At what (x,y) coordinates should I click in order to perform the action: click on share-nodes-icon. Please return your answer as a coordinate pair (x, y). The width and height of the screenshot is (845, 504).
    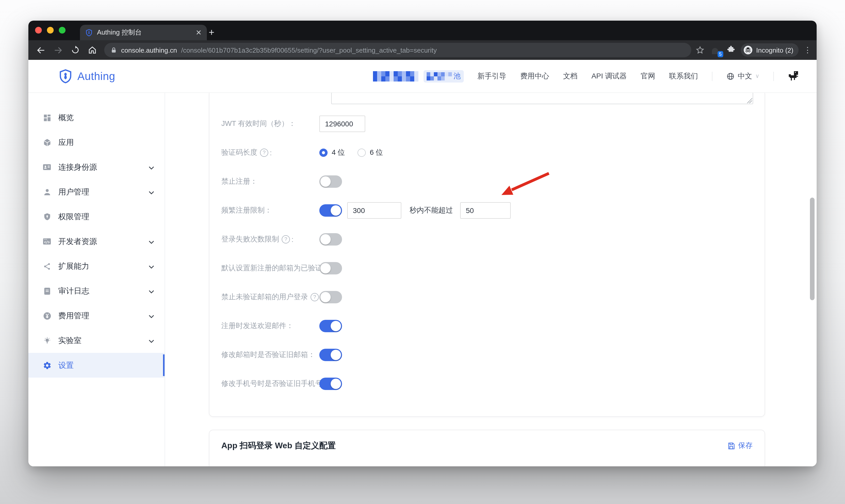
    Looking at the image, I should click on (47, 266).